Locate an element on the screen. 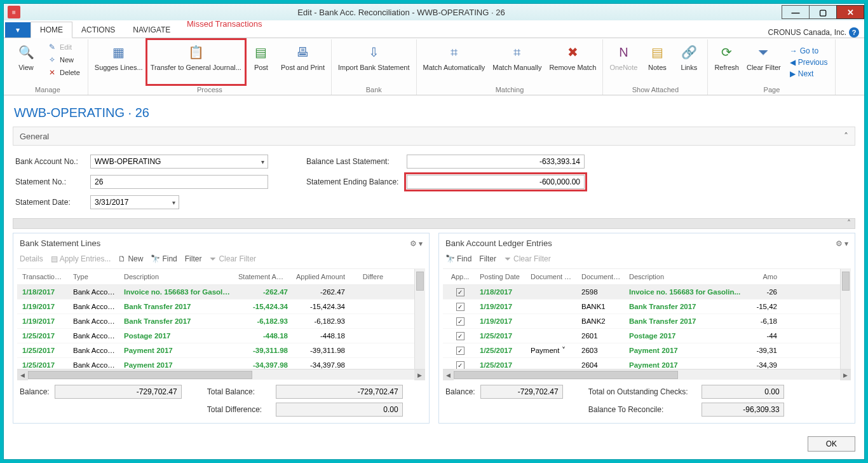 The width and height of the screenshot is (868, 463). footer: OK is located at coordinates (434, 445).